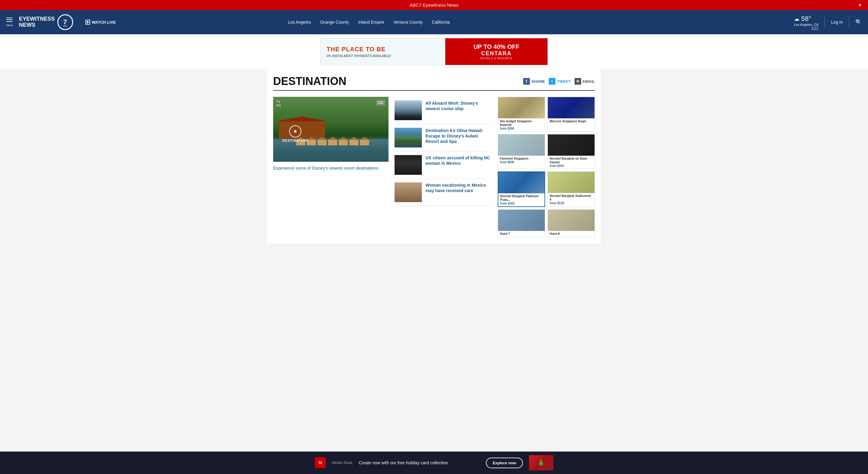 This screenshot has height=474, width=868. What do you see at coordinates (571, 108) in the screenshot?
I see `hotel-image-mercure-bugis` at bounding box center [571, 108].